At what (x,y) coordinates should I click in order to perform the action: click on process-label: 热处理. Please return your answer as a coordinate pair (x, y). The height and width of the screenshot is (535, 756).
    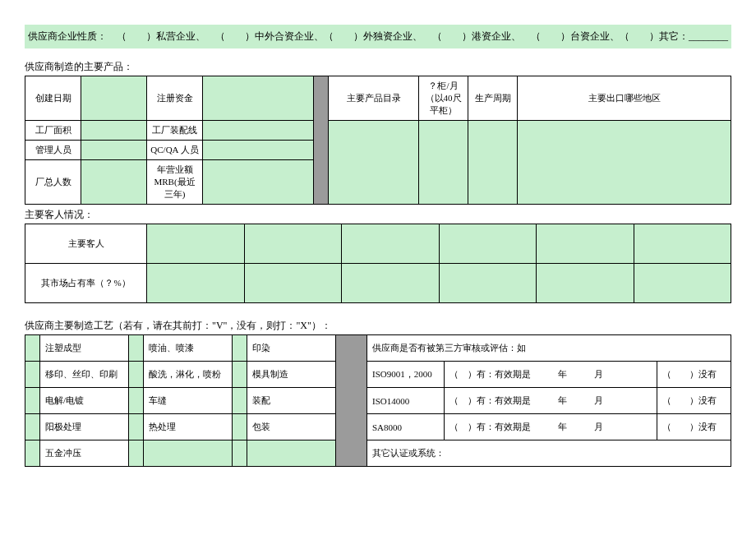
    Looking at the image, I should click on (188, 427).